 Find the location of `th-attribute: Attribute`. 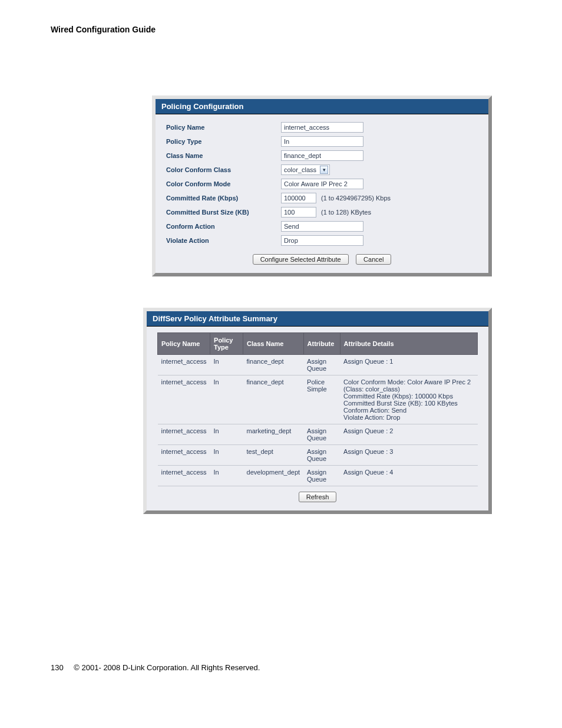

th-attribute: Attribute is located at coordinates (322, 344).